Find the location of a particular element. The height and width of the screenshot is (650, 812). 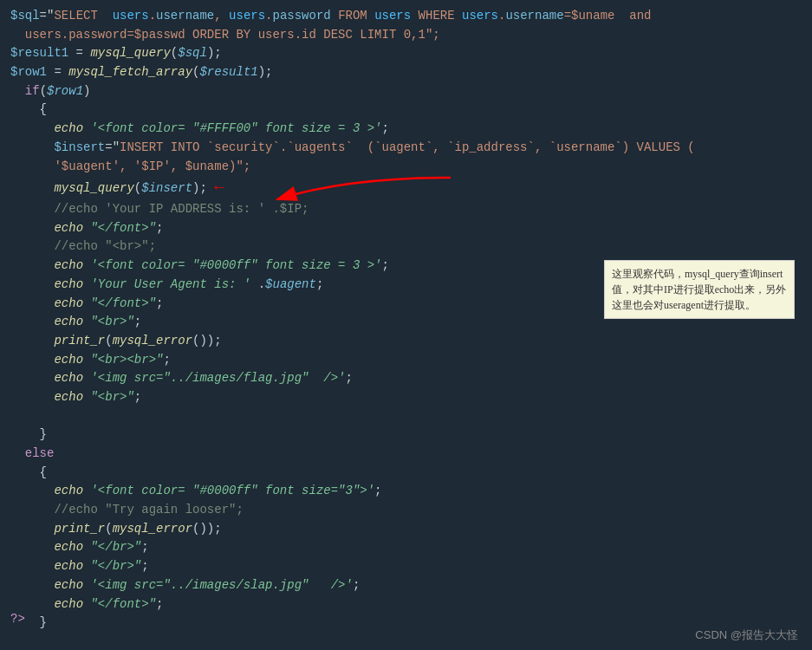

code-line-11: //echo 'Your IP ADDRESS is: ' .$IP; is located at coordinates (406, 210).